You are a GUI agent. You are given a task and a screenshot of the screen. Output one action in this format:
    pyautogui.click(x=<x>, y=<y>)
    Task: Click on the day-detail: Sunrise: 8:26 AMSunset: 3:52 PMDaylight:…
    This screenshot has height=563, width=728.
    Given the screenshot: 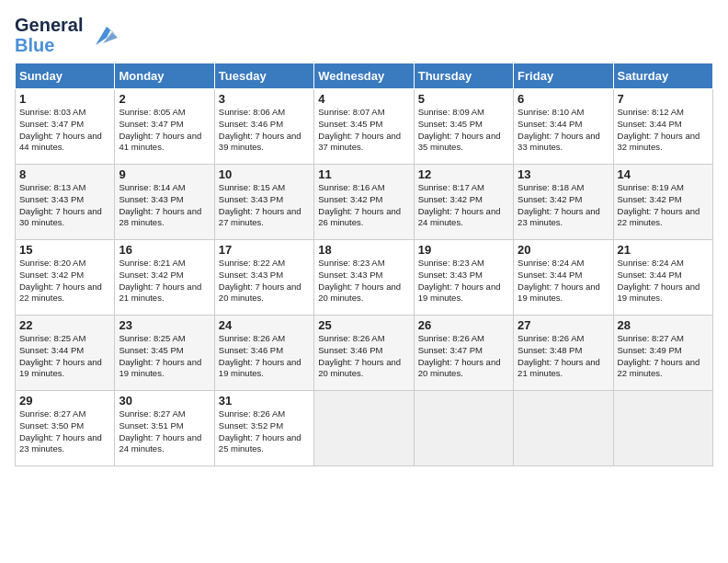 What is the action you would take?
    pyautogui.click(x=265, y=432)
    